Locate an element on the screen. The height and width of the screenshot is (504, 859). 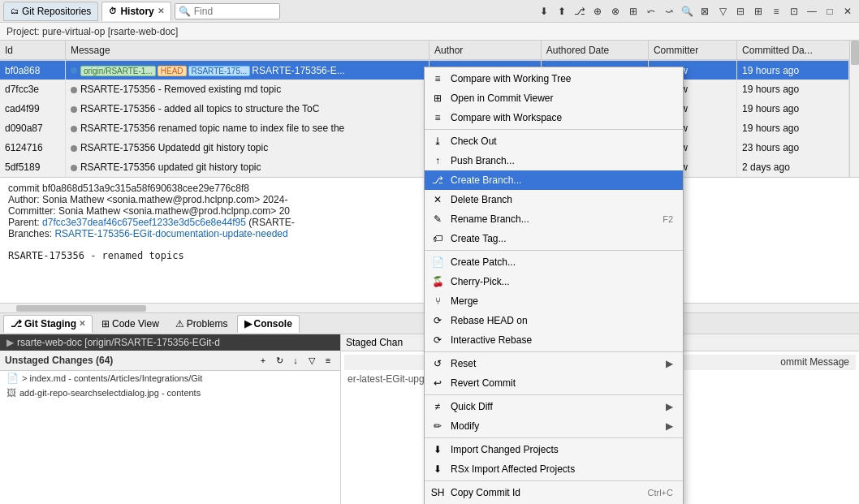
compare-working-icon: ≡ is located at coordinates (438, 79).